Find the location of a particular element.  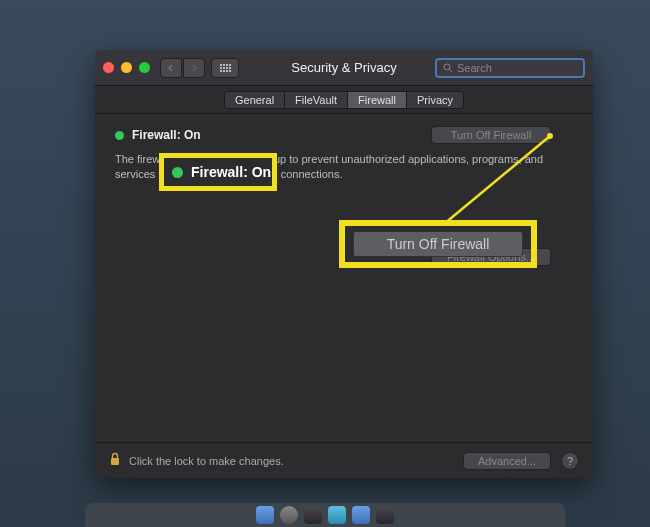

close-button is located at coordinates (108, 68).